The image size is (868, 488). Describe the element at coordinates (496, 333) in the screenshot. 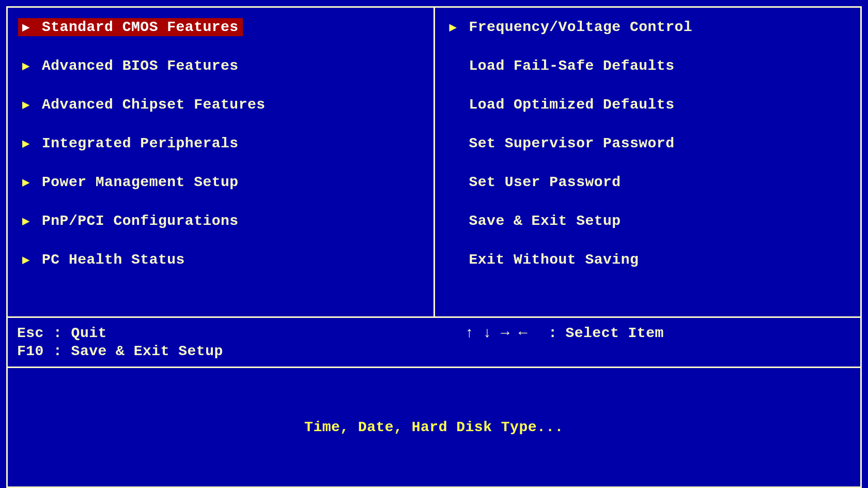

I see `help-arrows-icon: ↑ ↓ → ←` at that location.